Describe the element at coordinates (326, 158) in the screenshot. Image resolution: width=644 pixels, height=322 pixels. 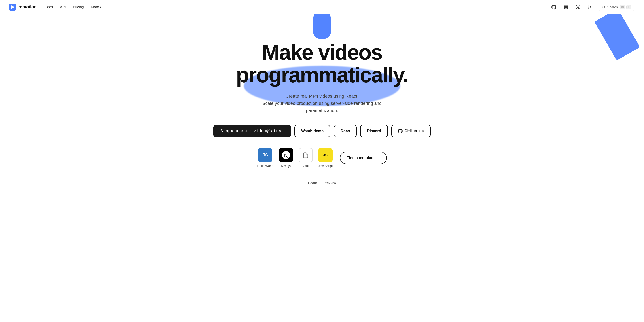
I see `template-item-javascript: JS JavaScript` at that location.